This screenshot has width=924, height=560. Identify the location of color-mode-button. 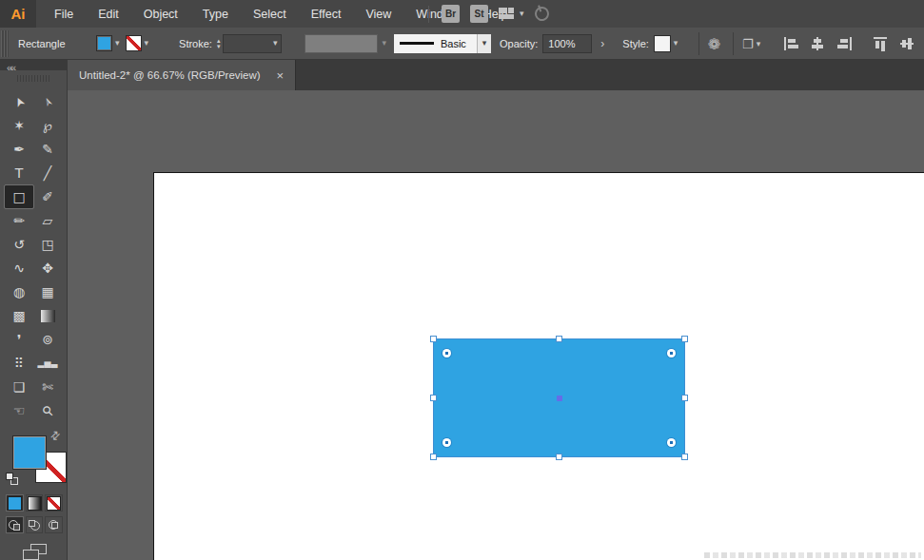
(15, 503).